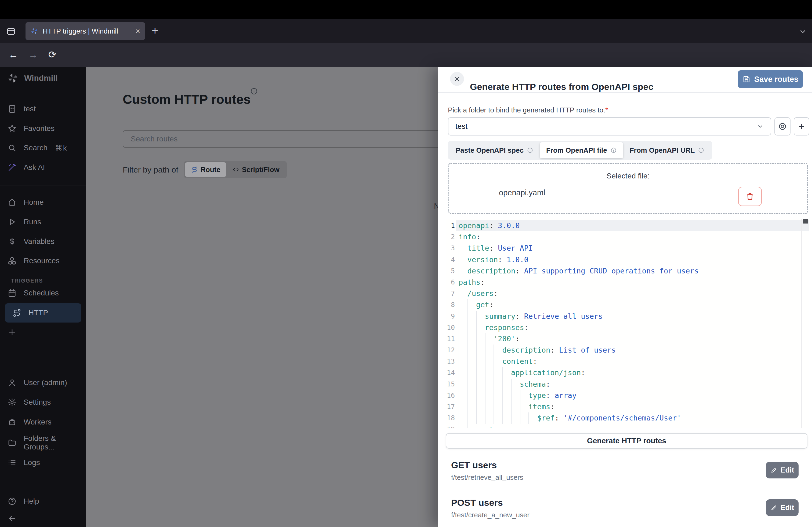 Image resolution: width=812 pixels, height=527 pixels. Describe the element at coordinates (43, 313) in the screenshot. I see `sidebar-item-http: HTTP` at that location.